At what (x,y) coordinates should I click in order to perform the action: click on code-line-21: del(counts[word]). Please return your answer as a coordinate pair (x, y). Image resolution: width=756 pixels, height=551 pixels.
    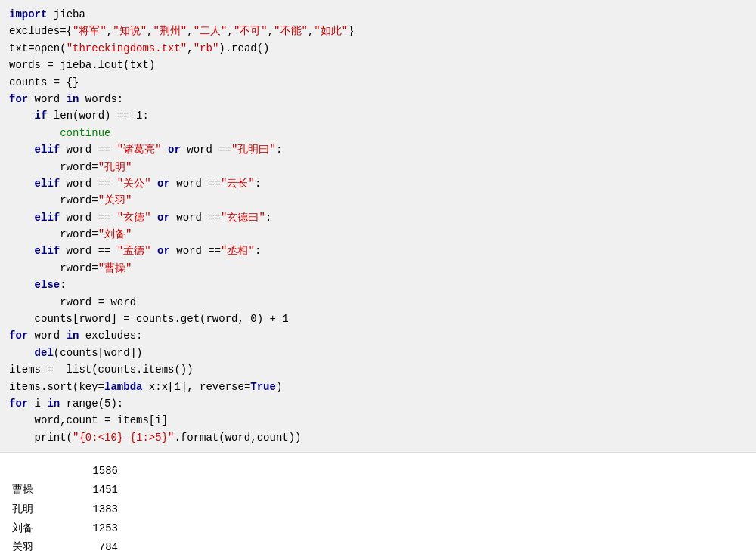
    Looking at the image, I should click on (378, 353).